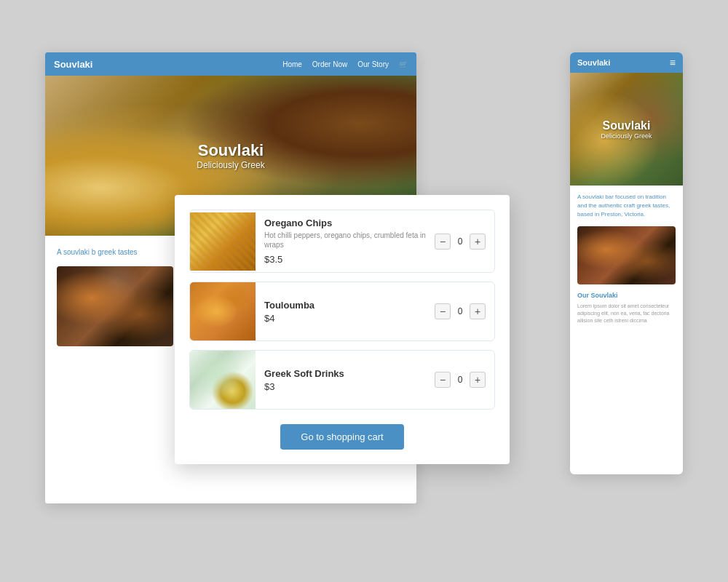 The image size is (728, 582). What do you see at coordinates (230, 156) in the screenshot?
I see `desktop-hero-text: Souvlaki Deliciously Greek` at bounding box center [230, 156].